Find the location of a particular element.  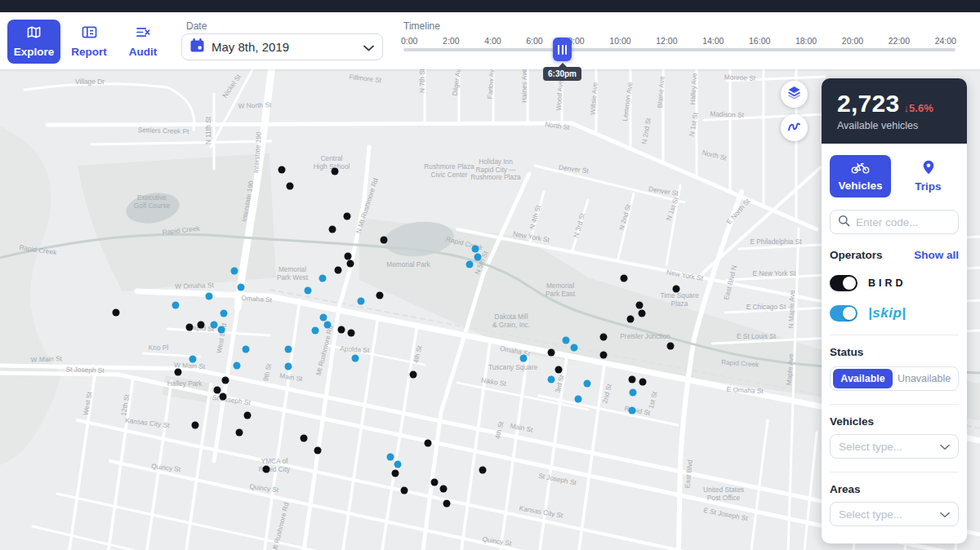

area-select: Select type... is located at coordinates (894, 514).